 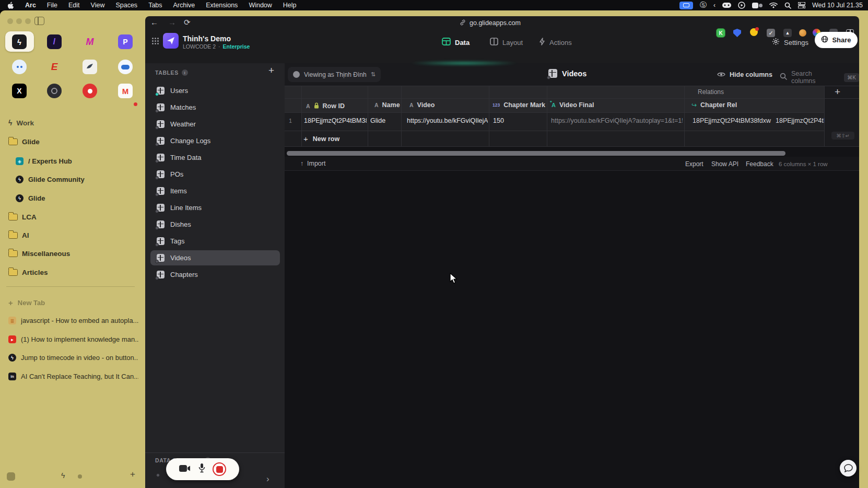 What do you see at coordinates (536, 154) in the screenshot?
I see `horizontal-scrollbar` at bounding box center [536, 154].